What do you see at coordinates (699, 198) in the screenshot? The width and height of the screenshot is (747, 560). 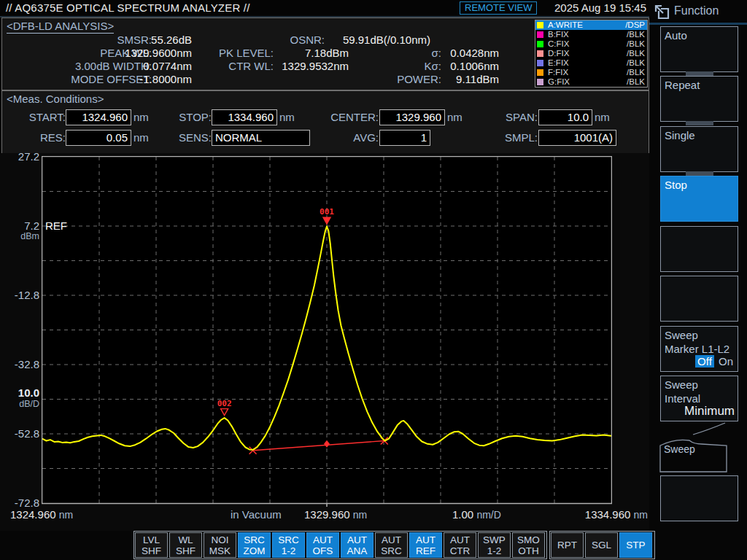 I see `softkey-stop: Stop` at bounding box center [699, 198].